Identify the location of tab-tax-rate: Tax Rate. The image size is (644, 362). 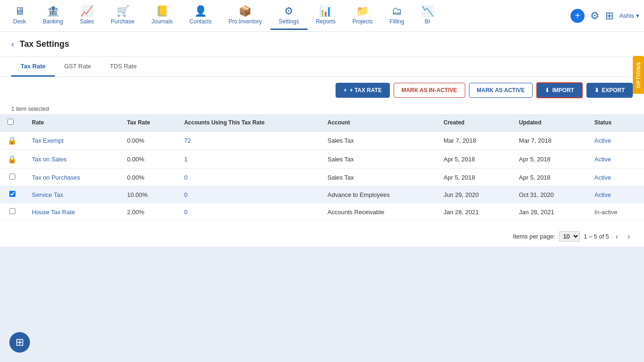
(33, 67).